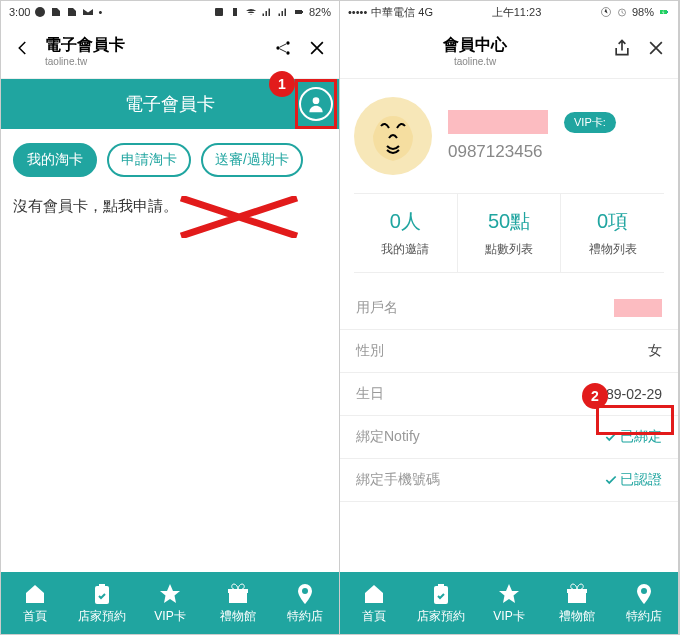 The height and width of the screenshot is (635, 680). What do you see at coordinates (406, 233) in the screenshot?
I see `stat-invites: 0人 我的邀請` at bounding box center [406, 233].